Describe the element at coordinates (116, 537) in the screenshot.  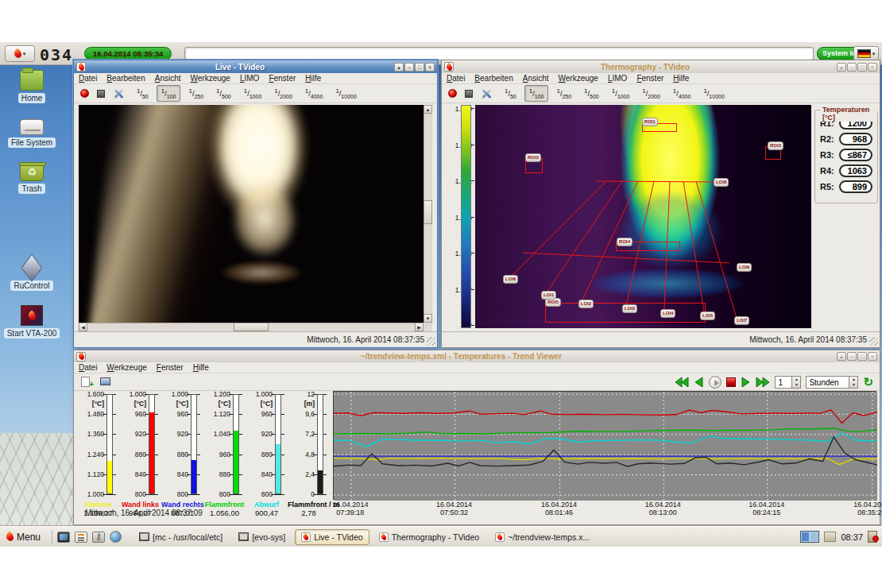
I see `browser-icon` at that location.